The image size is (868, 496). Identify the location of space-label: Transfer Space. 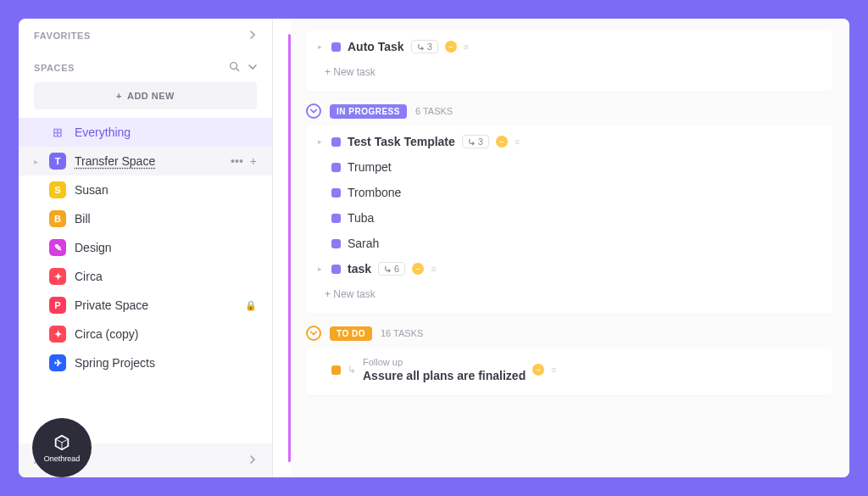
(148, 161).